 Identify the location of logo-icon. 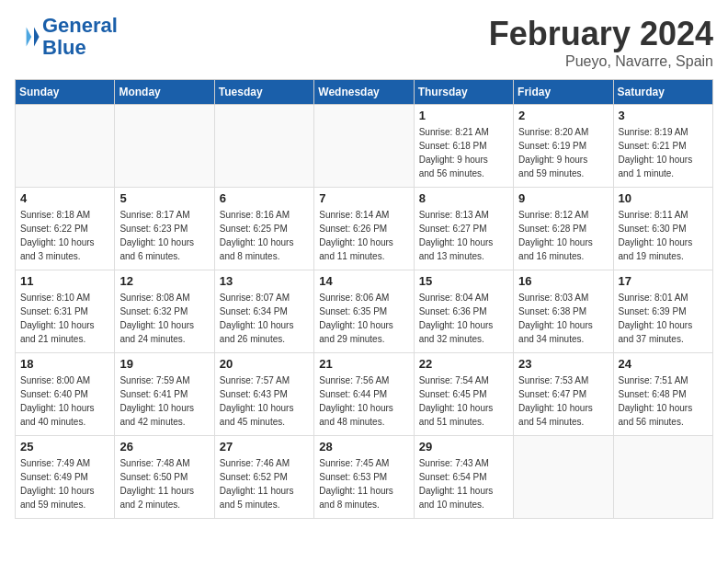
(28, 37).